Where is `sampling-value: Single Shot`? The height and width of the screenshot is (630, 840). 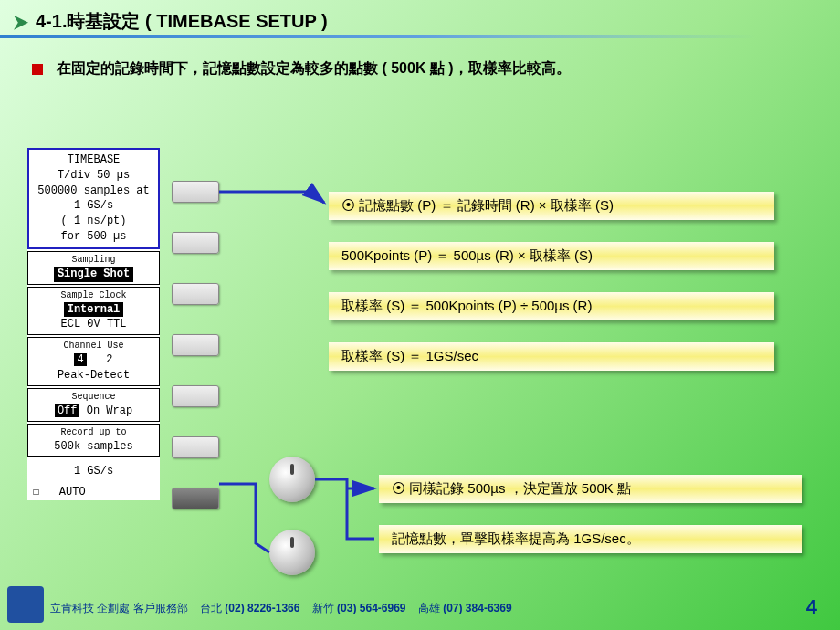 sampling-value: Single Shot is located at coordinates (93, 274).